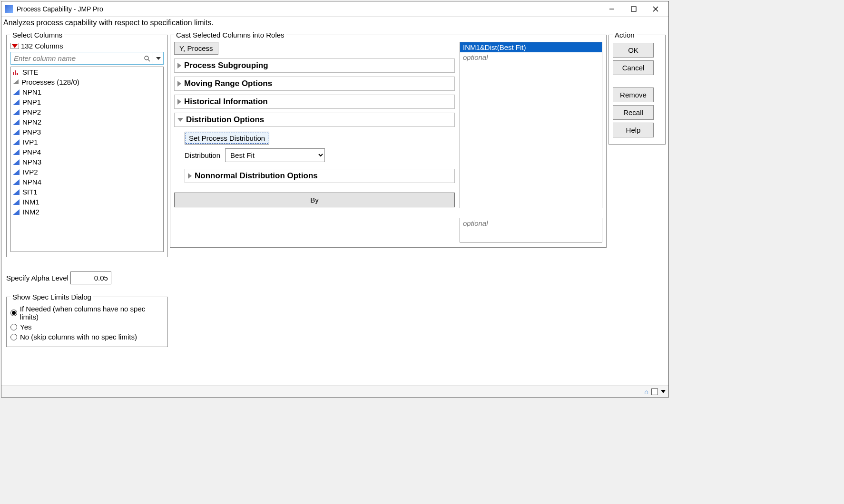 Image resolution: width=844 pixels, height=504 pixels. What do you see at coordinates (26, 327) in the screenshot?
I see `radio-label: Yes` at bounding box center [26, 327].